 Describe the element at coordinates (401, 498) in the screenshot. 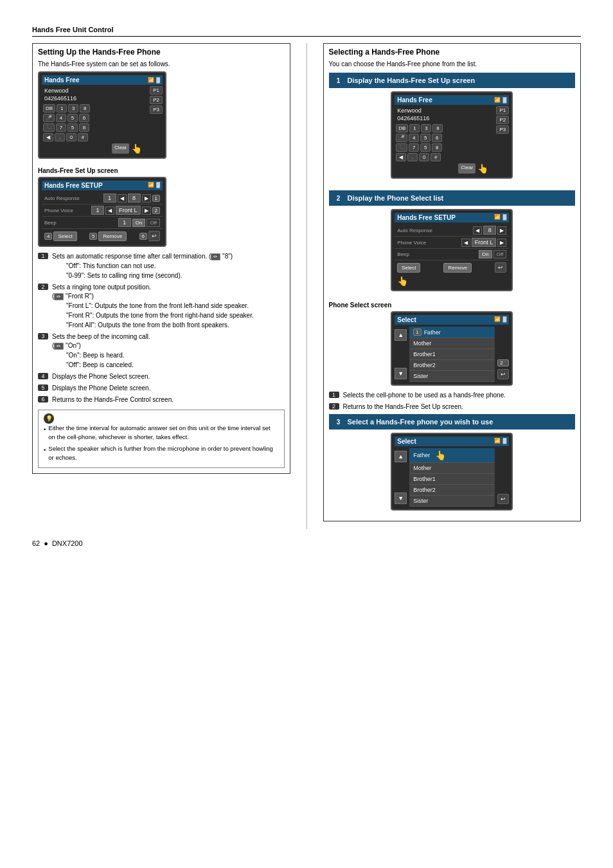

I see `step3-down-arrow: ▼` at that location.